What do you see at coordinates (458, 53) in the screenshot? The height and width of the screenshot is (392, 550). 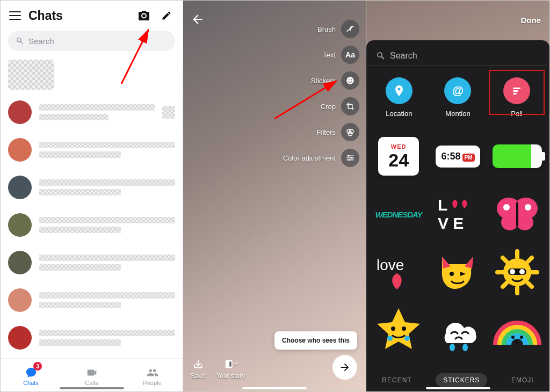 I see `sticker-search: Search` at bounding box center [458, 53].